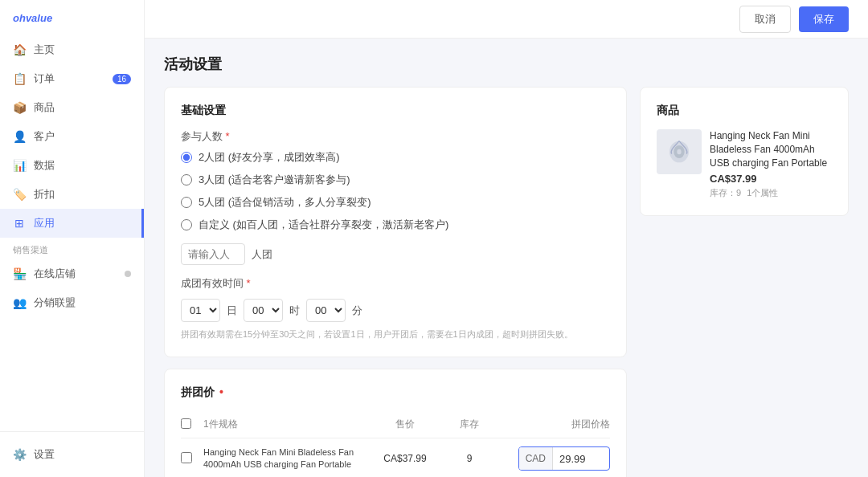  Describe the element at coordinates (395, 458) in the screenshot. I see `table-row: Hanging Neck Fan Mini Bladeless Fan 4000…` at that location.